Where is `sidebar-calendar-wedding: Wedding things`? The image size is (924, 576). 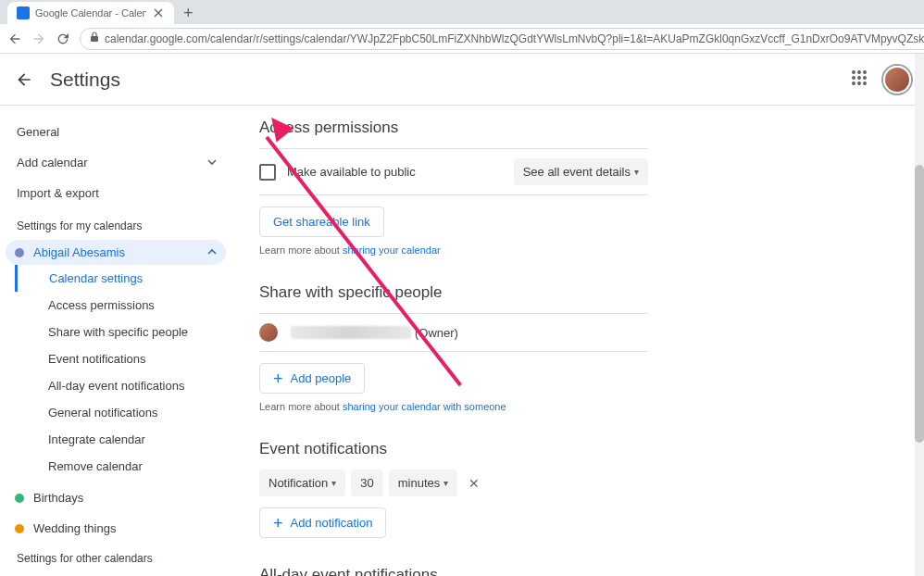
sidebar-calendar-wedding: Wedding things is located at coordinates (116, 528).